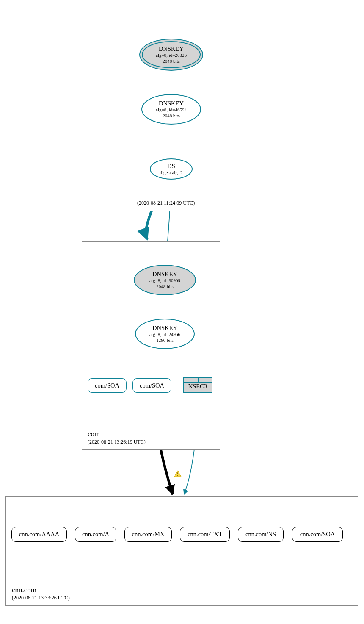 This screenshot has height=624, width=364. I want to click on node-cnn-txt: cnn.com/TXT, so click(205, 535).